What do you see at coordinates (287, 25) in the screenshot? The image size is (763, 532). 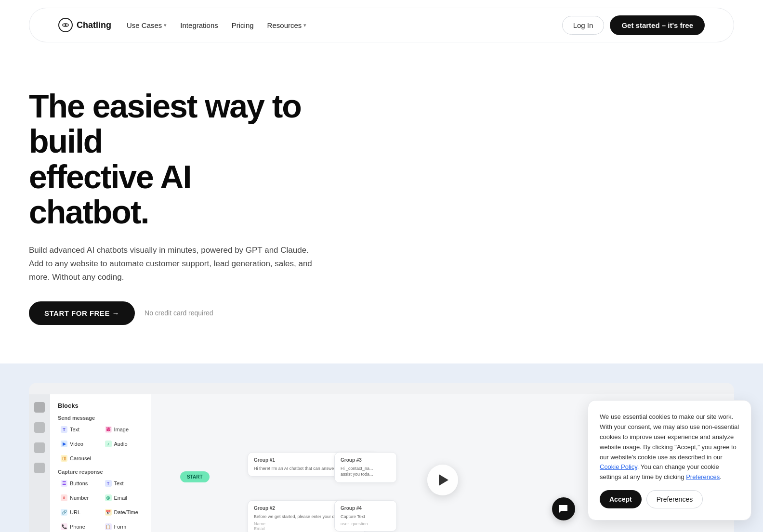 I see `nav-resources: Resources ▾` at bounding box center [287, 25].